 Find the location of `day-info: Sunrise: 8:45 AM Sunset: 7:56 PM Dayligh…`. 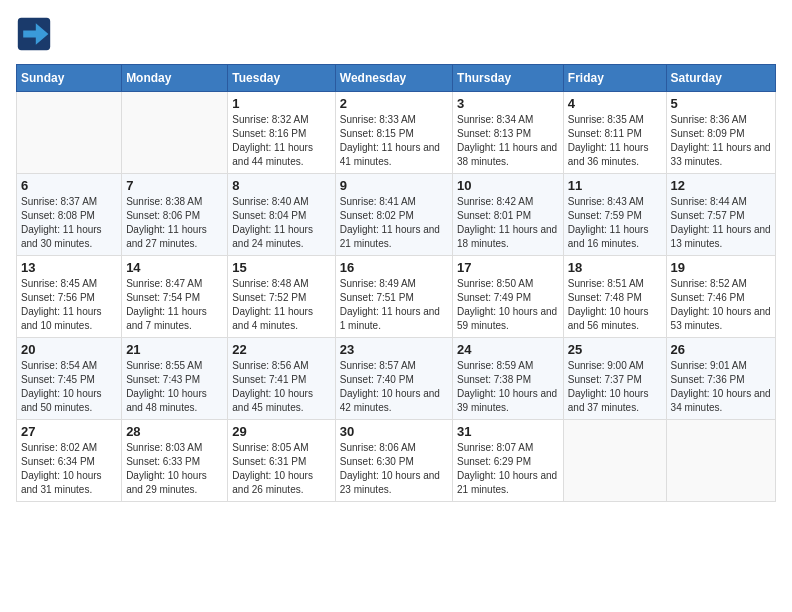

day-info: Sunrise: 8:45 AM Sunset: 7:56 PM Dayligh… is located at coordinates (69, 305).